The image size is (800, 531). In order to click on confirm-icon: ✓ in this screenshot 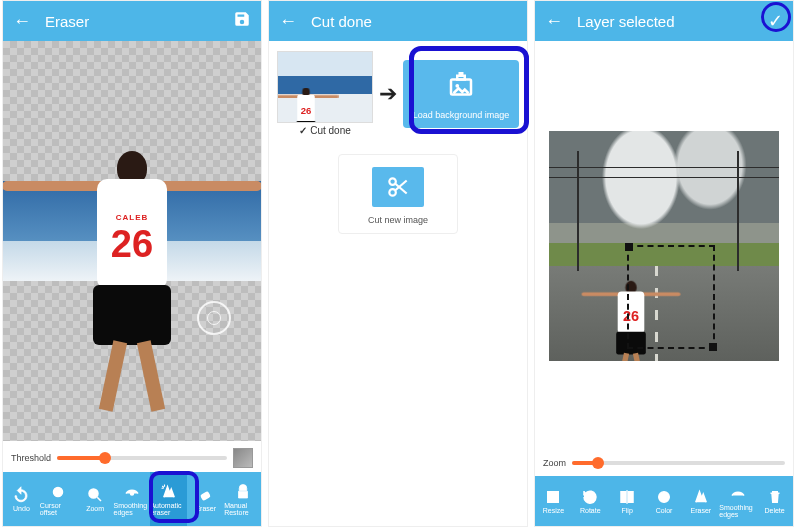, I will do `click(776, 21)`.